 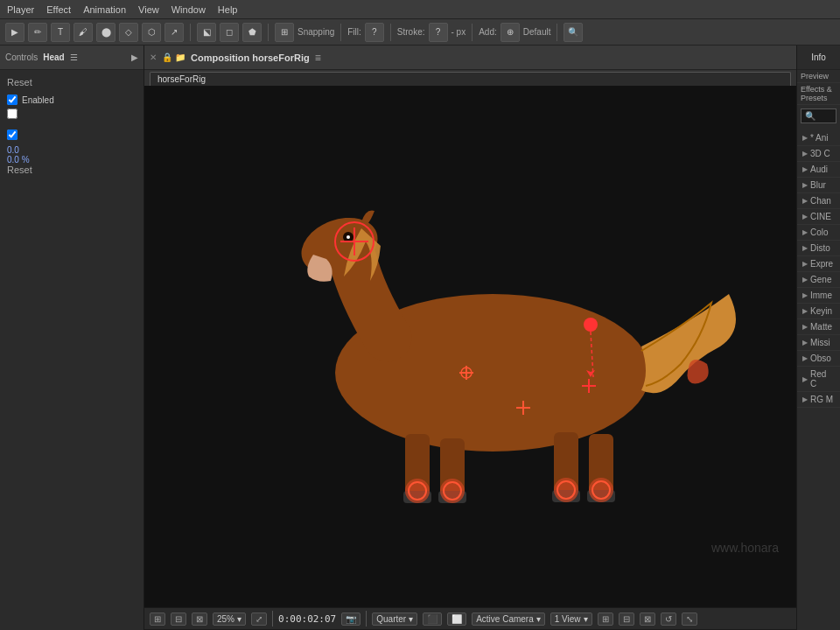 What do you see at coordinates (819, 400) in the screenshot?
I see `effect-item-16: ▶RG M` at bounding box center [819, 400].